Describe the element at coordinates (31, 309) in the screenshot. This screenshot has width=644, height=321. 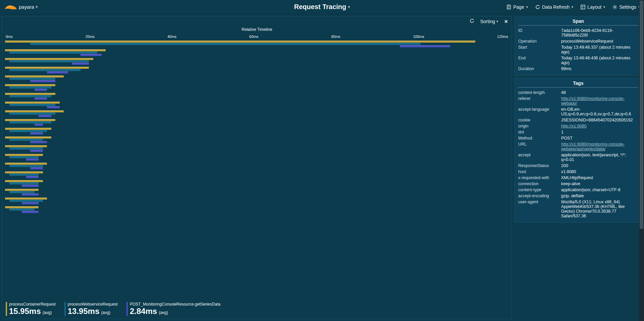
I see `legend-item: processContainerRequest15.95ms (avg)` at that location.